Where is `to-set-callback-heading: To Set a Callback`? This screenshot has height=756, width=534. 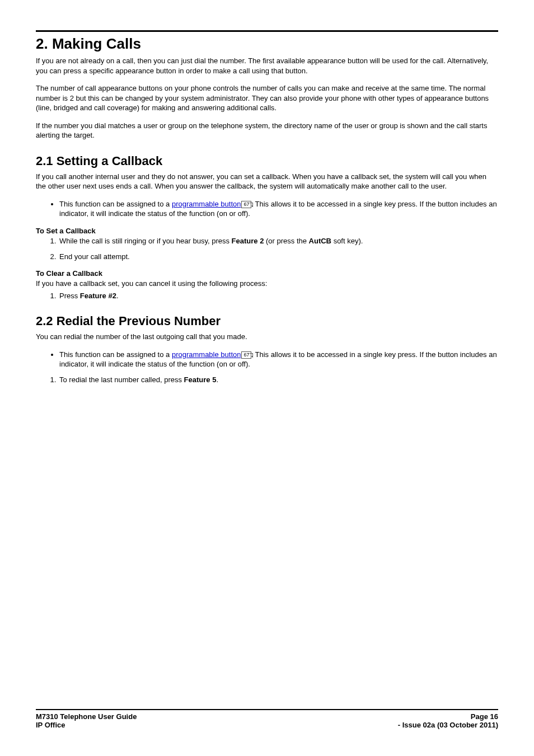
to-set-callback-heading: To Set a Callback is located at coordinates (267, 231).